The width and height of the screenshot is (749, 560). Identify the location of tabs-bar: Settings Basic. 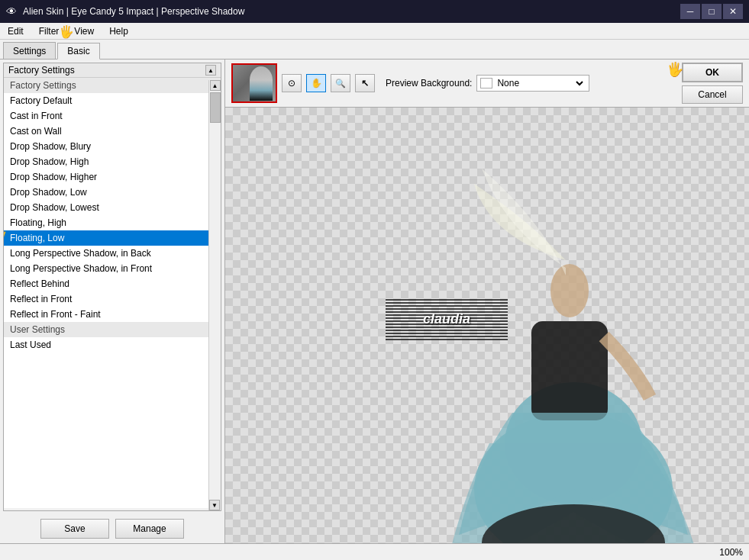
(374, 50).